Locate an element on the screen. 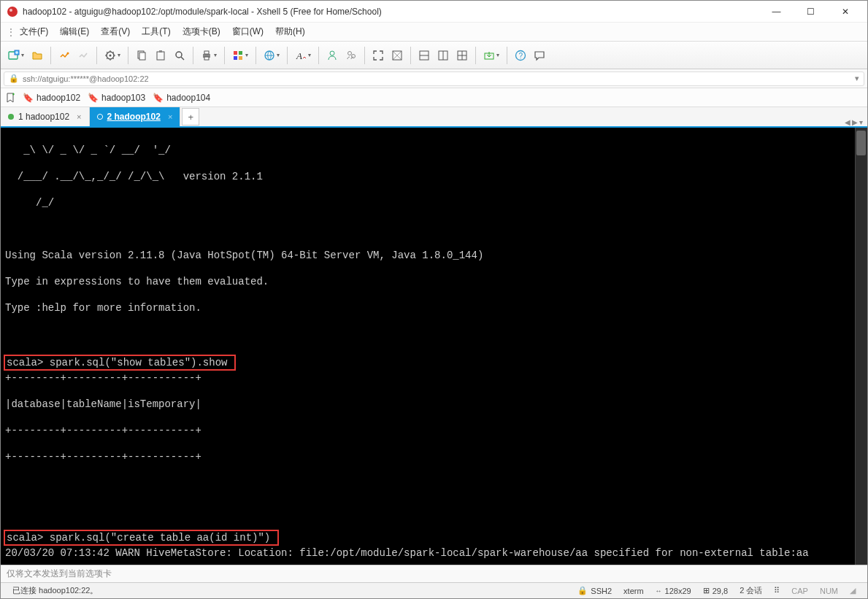  status-bar: 已连接 hadoop102:22。 🔒 SSH2 xterm ↔ 128x29 … is located at coordinates (434, 590).